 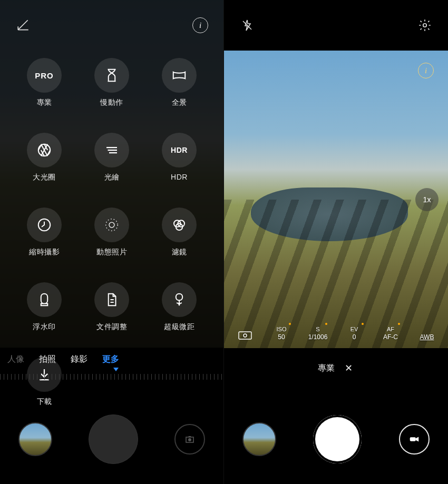 I want to click on top-bar: i, so click(x=112, y=25).